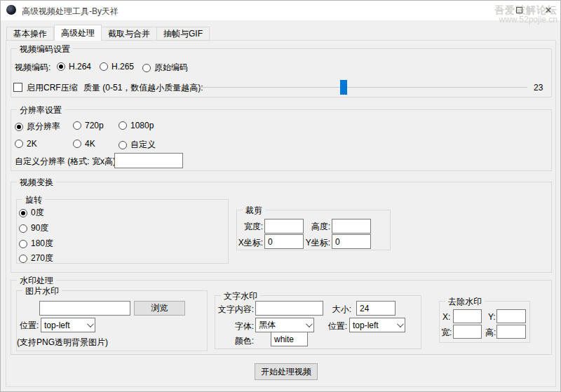  Describe the element at coordinates (42, 258) in the screenshot. I see `radio-rotate-270-label: 270度` at that location.